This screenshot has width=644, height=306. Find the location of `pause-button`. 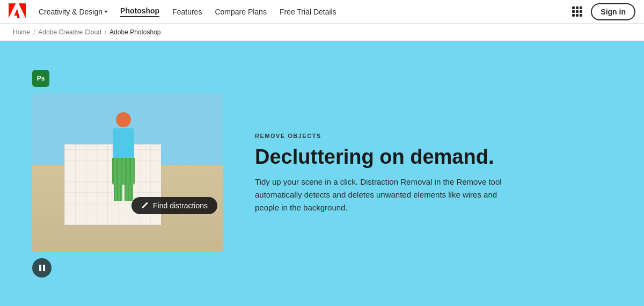

pause-button is located at coordinates (42, 268).